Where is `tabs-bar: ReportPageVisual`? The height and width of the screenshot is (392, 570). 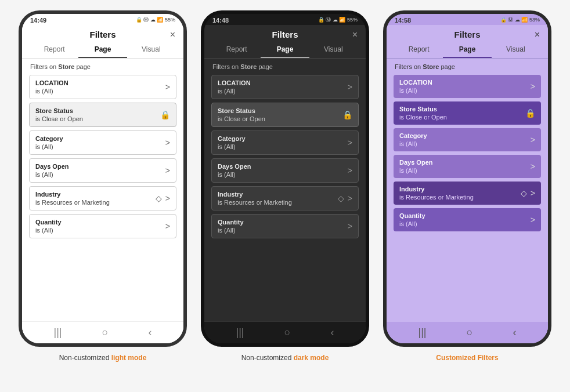 tabs-bar: ReportPageVisual is located at coordinates (467, 50).